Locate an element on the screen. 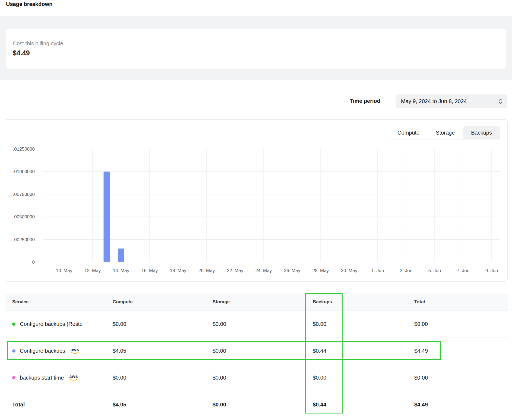 Image resolution: width=512 pixels, height=420 pixels. svg-text: 10. May is located at coordinates (64, 271).